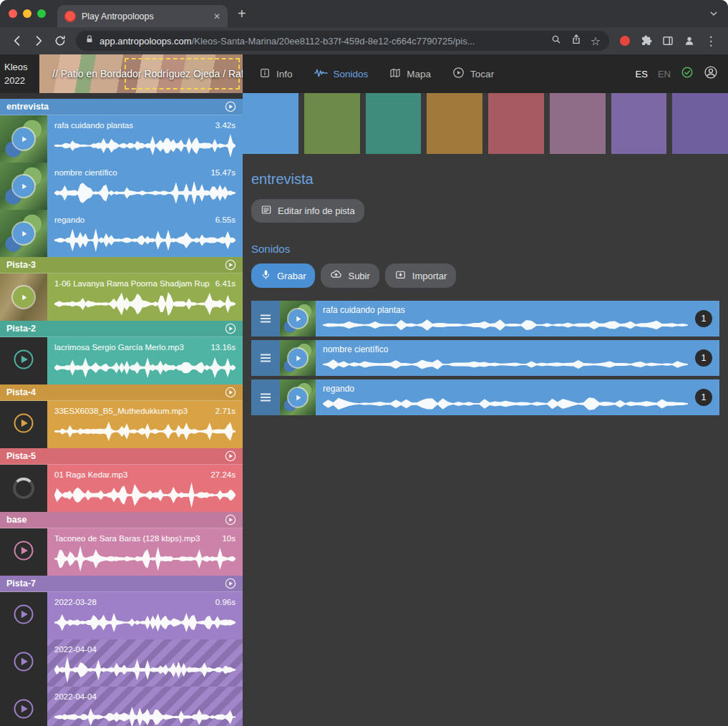 Image resolution: width=728 pixels, height=726 pixels. What do you see at coordinates (283, 276) in the screenshot?
I see `record-button: Grabar` at bounding box center [283, 276].